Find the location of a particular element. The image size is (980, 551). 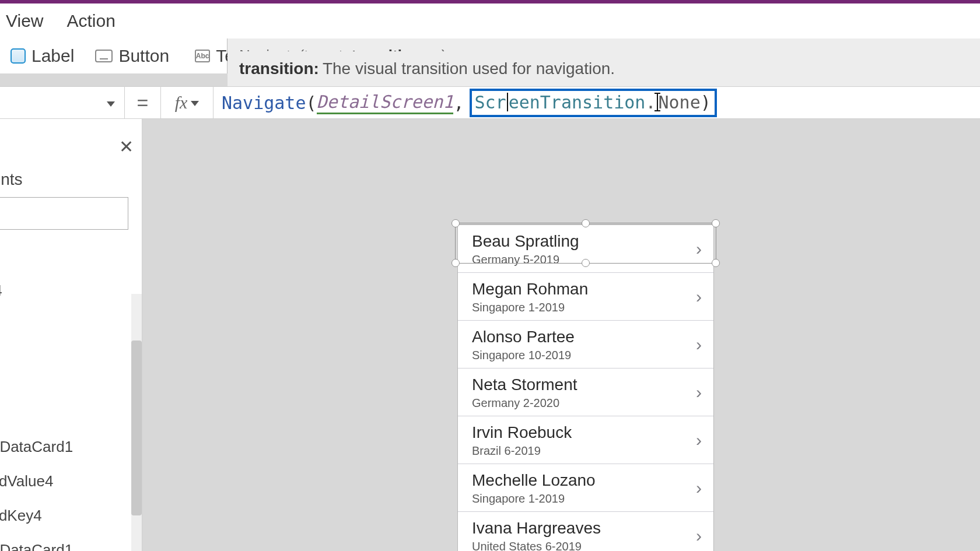

text-caret is located at coordinates (508, 102).